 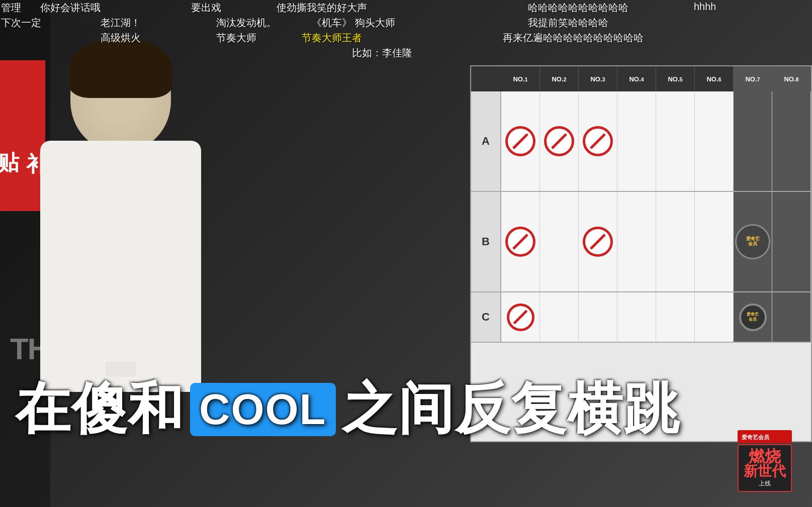 What do you see at coordinates (765, 471) in the screenshot?
I see `logo-line3: 新世代` at bounding box center [765, 471].